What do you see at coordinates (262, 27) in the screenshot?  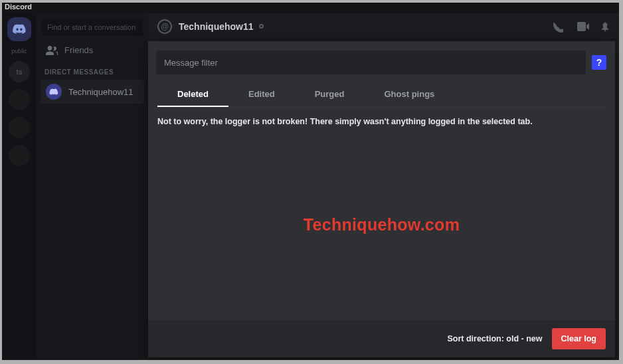 I see `status-dot-icon` at bounding box center [262, 27].